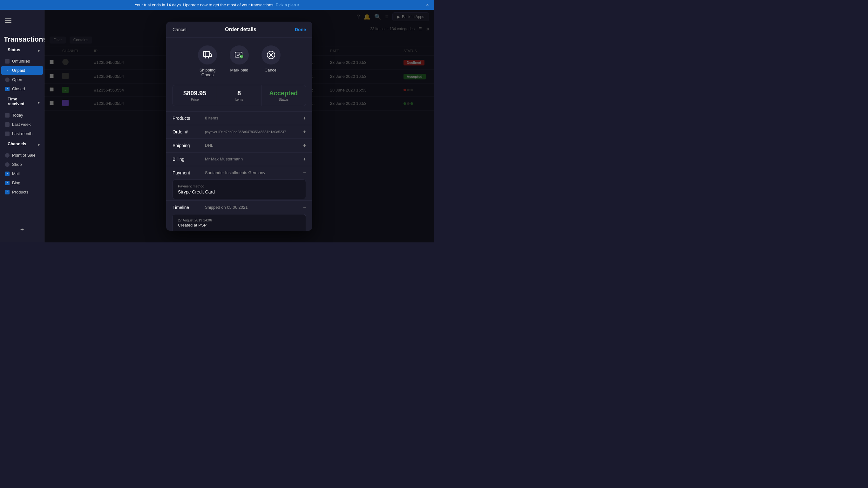 This screenshot has height=488, width=868. What do you see at coordinates (305, 146) in the screenshot?
I see `shipping-expand-icon: +` at bounding box center [305, 146].